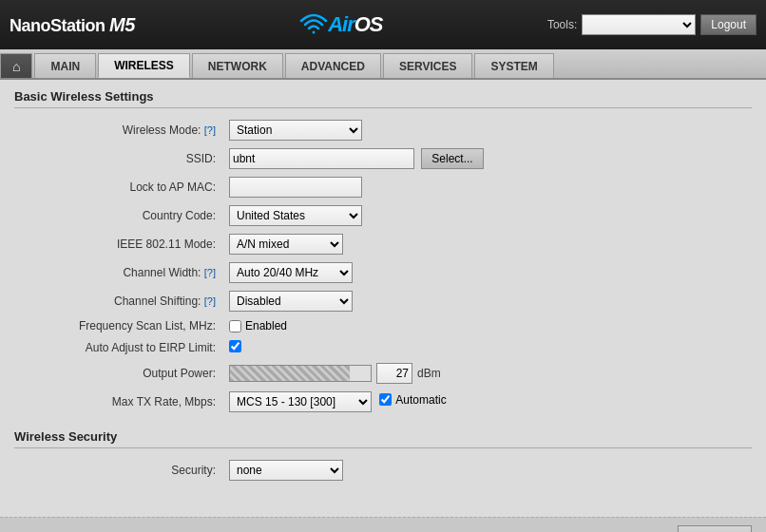 This screenshot has width=766, height=532. What do you see at coordinates (513, 66) in the screenshot?
I see `tab-system-label: SYSTEM` at bounding box center [513, 66].